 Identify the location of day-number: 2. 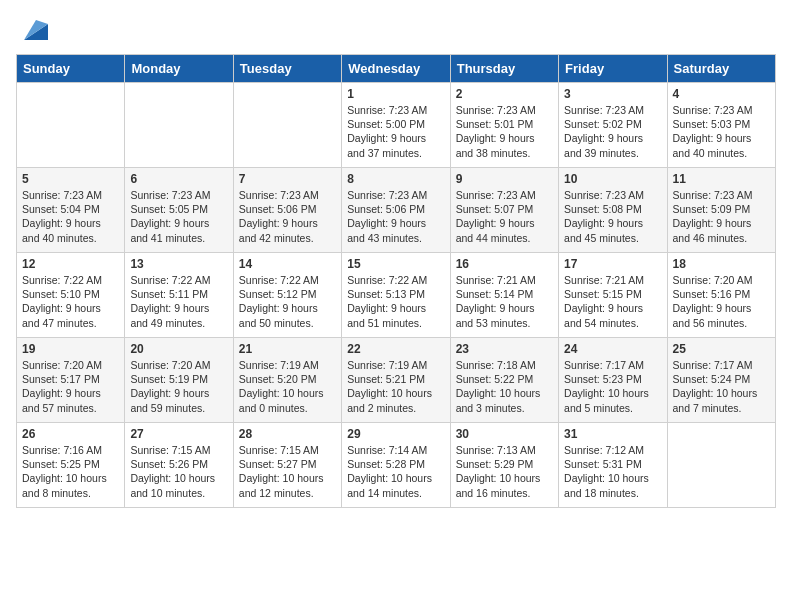
(504, 94).